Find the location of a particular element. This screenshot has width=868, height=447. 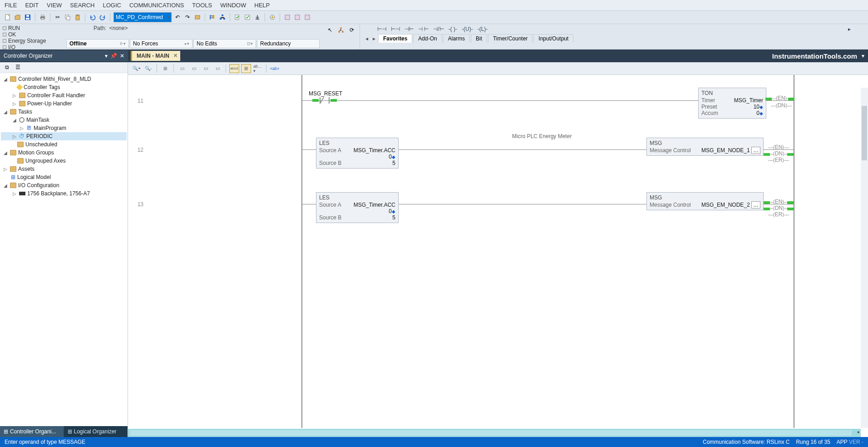

inst-icon-2: ⊢⊣ is located at coordinates (395, 29).